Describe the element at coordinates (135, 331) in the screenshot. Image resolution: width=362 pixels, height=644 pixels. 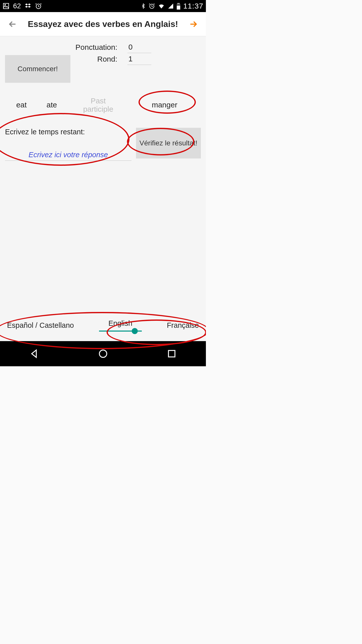
I see `slider-thumb-icon` at that location.